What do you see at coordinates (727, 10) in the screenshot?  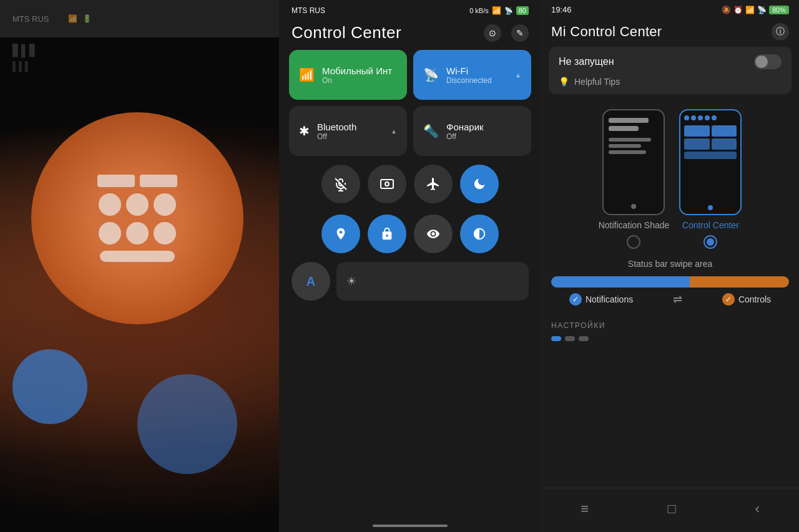 I see `mi-mute-icon: 🔕` at bounding box center [727, 10].